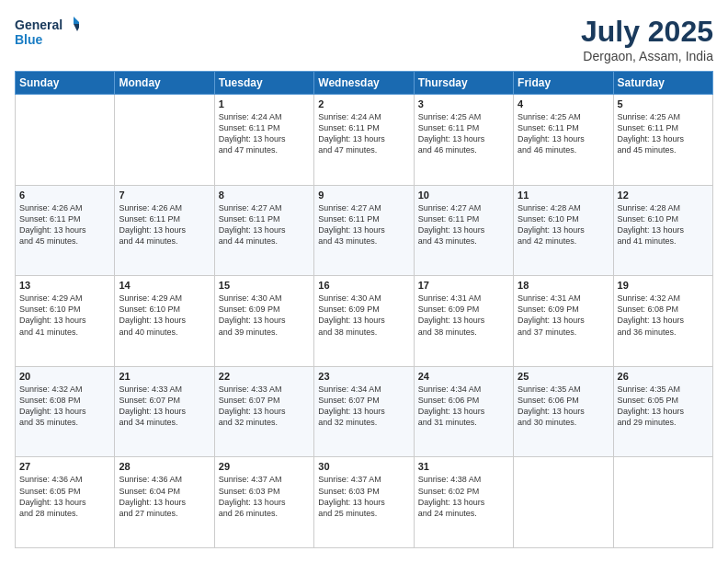 The image size is (728, 563). What do you see at coordinates (265, 285) in the screenshot?
I see `day-number: 15` at bounding box center [265, 285].